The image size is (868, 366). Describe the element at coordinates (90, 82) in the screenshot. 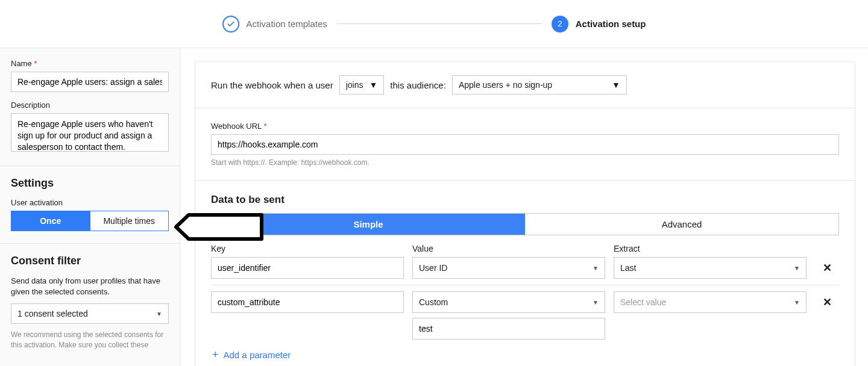

I see `name-input` at that location.